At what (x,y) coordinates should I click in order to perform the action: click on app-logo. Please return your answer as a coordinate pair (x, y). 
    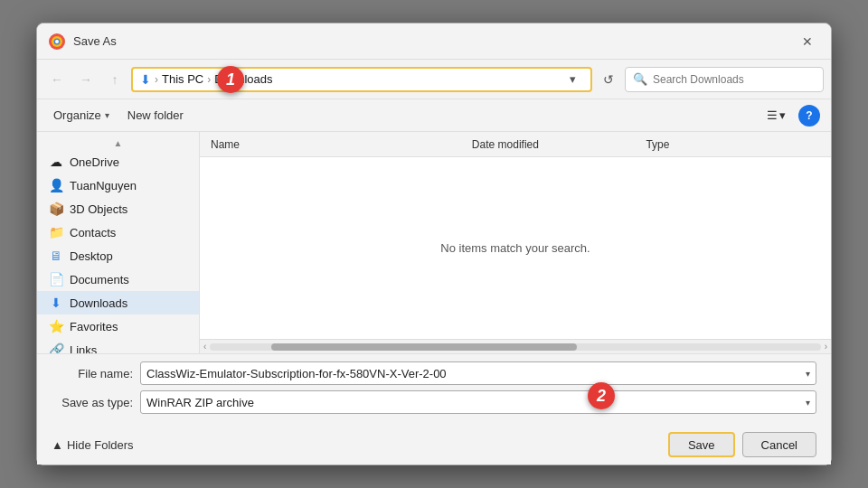
    Looking at the image, I should click on (57, 42).